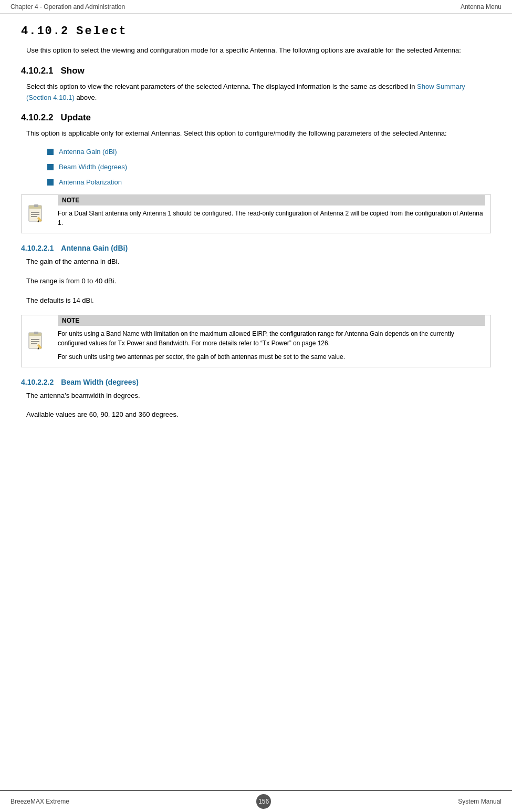 The width and height of the screenshot is (512, 812). What do you see at coordinates (45, 32) in the screenshot?
I see `section-4102-num: 4.10.2` at bounding box center [45, 32].